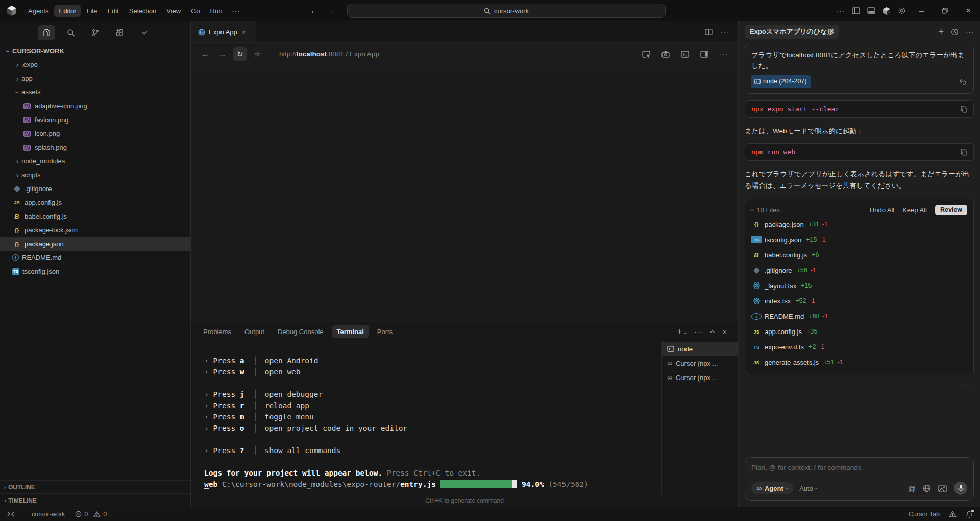 The image size is (980, 521). What do you see at coordinates (860, 240) in the screenshot?
I see `changed-file-row: tsconfig.json+15-1` at bounding box center [860, 240].